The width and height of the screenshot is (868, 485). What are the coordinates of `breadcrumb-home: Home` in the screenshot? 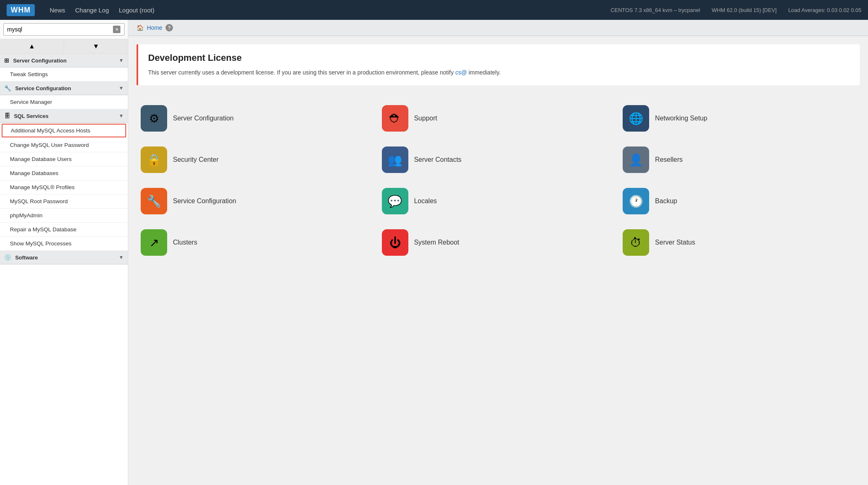 It's located at (155, 28).